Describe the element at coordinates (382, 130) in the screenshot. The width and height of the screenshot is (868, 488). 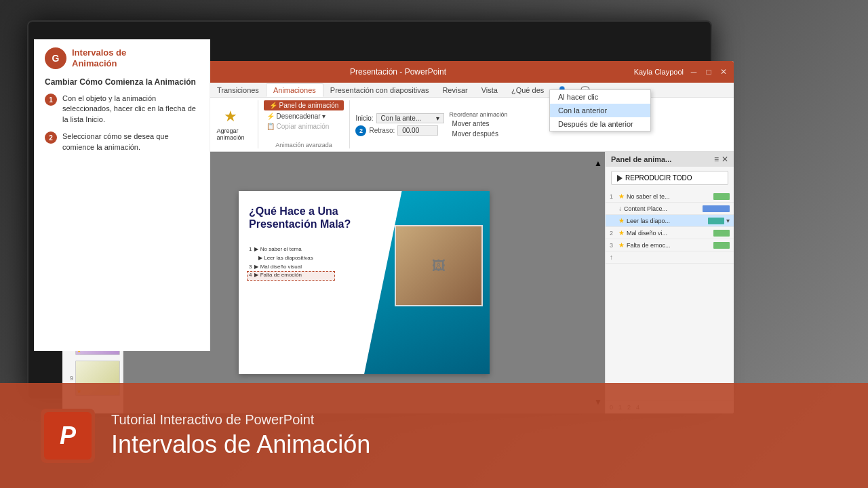
I see `retraso-label: Retraso:` at that location.